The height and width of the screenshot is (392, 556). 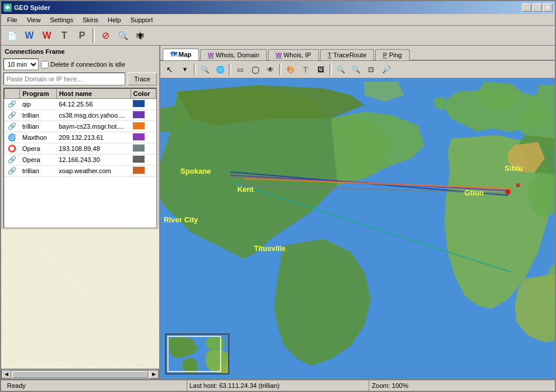 What do you see at coordinates (278, 36) in the screenshot?
I see `toolbar: 📄 W W T P ⊘ 🔍 🕷` at bounding box center [278, 36].